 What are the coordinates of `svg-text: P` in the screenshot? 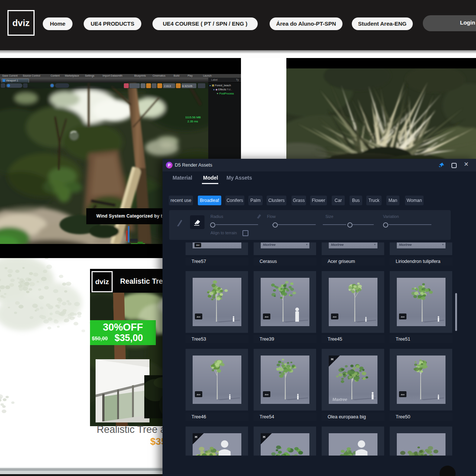 It's located at (169, 165).